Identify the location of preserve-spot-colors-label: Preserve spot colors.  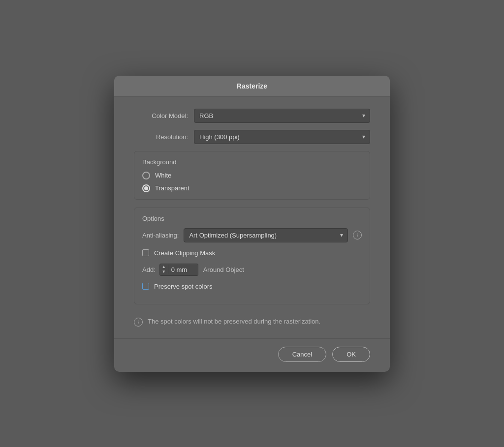
(183, 286).